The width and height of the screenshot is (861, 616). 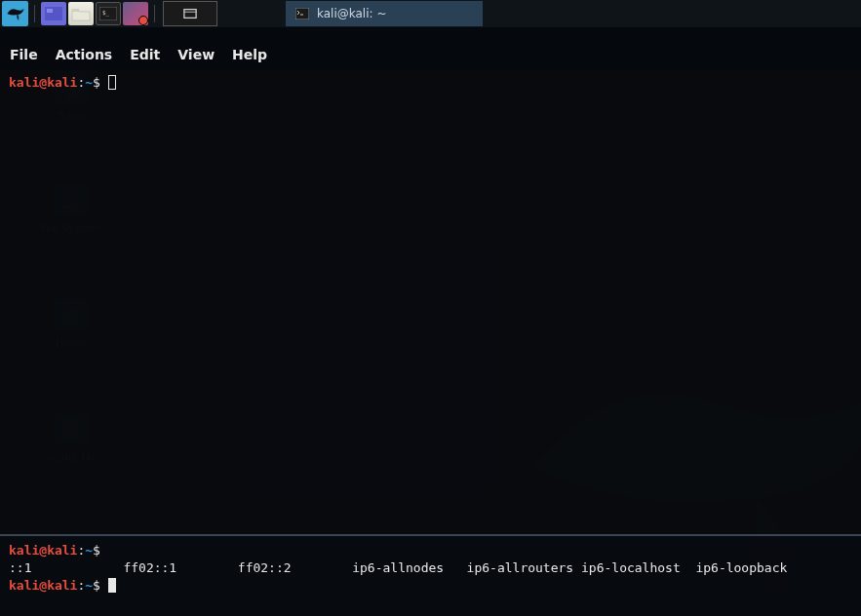 What do you see at coordinates (431, 14) in the screenshot?
I see `taskbar: $_ kali@kali: ~` at bounding box center [431, 14].